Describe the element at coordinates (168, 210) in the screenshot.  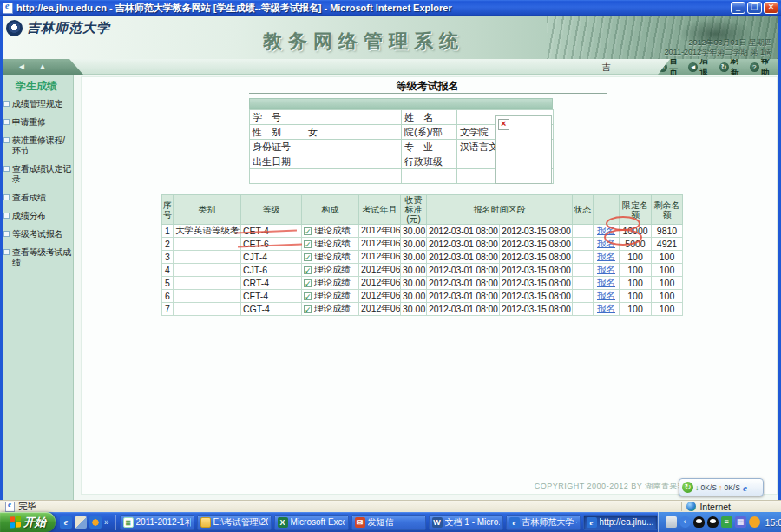
I see `col-header-no: 序号` at that location.